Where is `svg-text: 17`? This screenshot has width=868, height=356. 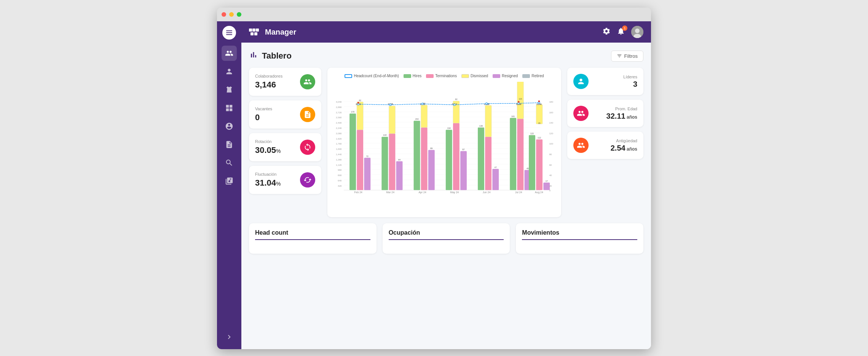 svg-text: 17 is located at coordinates (547, 181).